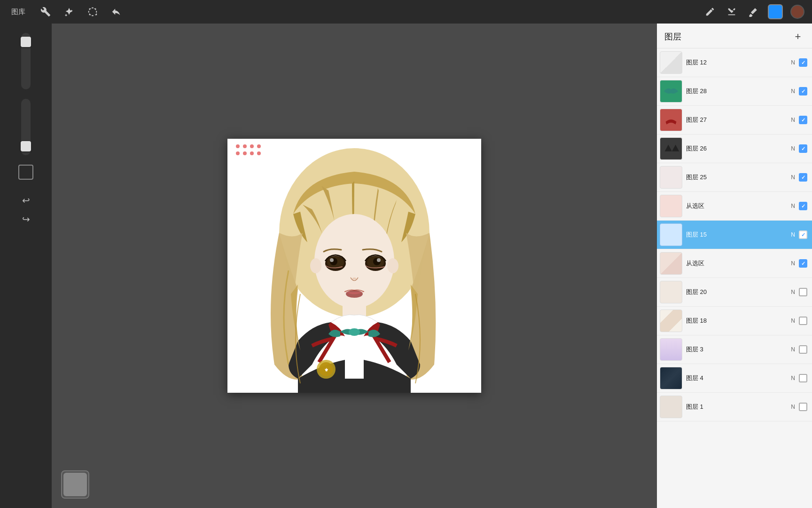 This screenshot has width=812, height=508. I want to click on smudge-tool, so click(732, 12).